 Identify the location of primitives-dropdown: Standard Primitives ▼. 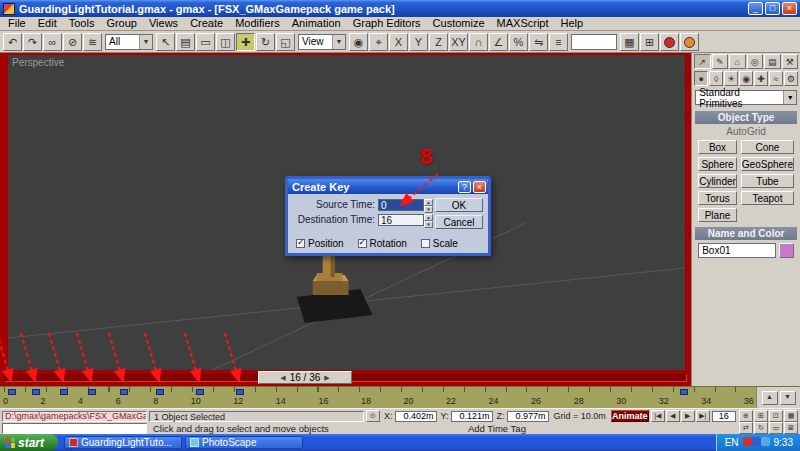
(746, 98).